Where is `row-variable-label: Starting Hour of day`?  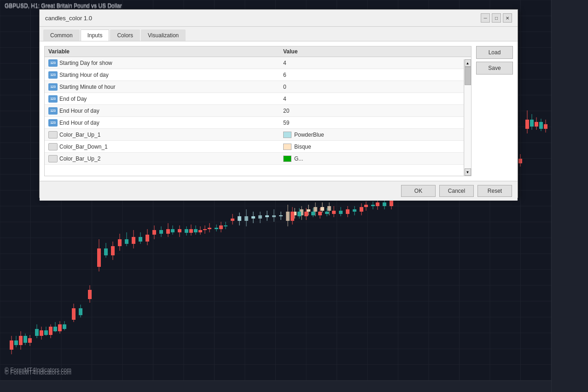 row-variable-label: Starting Hour of day is located at coordinates (171, 75).